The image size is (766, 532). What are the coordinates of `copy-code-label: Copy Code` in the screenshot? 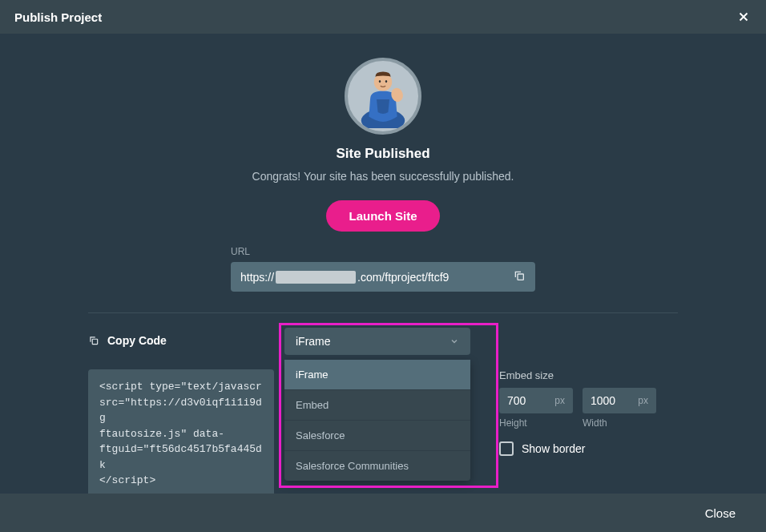 It's located at (186, 337).